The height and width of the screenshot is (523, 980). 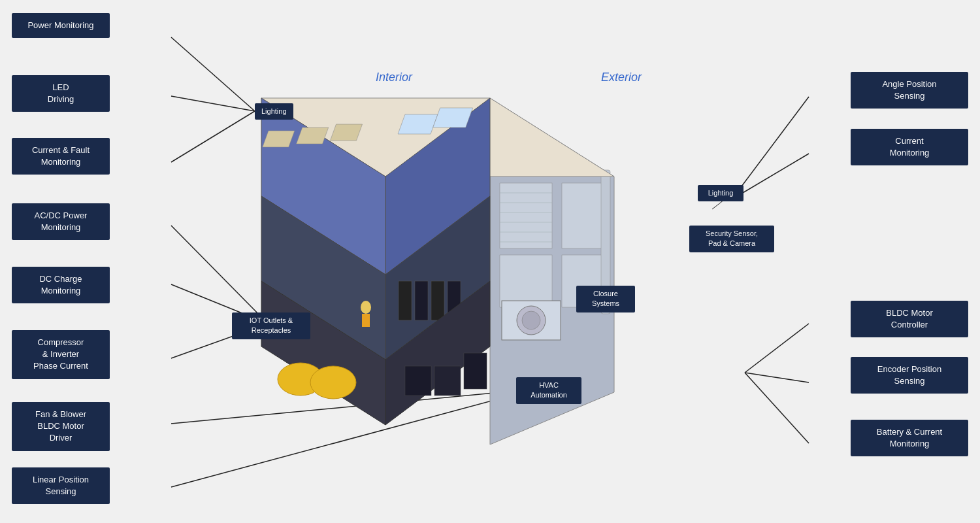 What do you see at coordinates (909, 438) in the screenshot?
I see `battery-current-label: Battery & CurrentMonitoring` at bounding box center [909, 438].